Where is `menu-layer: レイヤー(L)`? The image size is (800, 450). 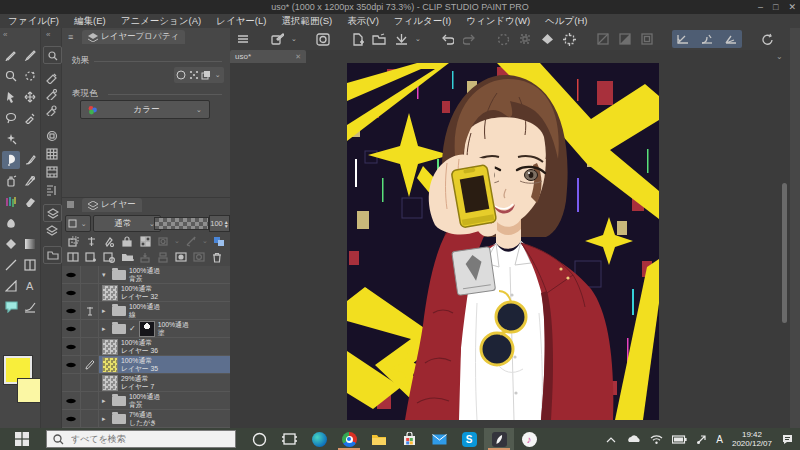
menu-layer: レイヤー(L) is located at coordinates (241, 22).